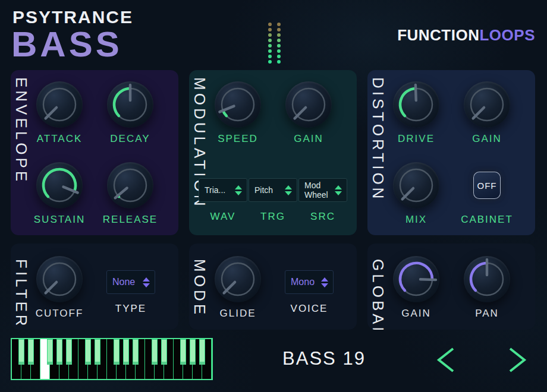 Image resolution: width=547 pixels, height=392 pixels. Describe the element at coordinates (323, 190) in the screenshot. I see `src-dropdown: Mod Wheel` at that location.